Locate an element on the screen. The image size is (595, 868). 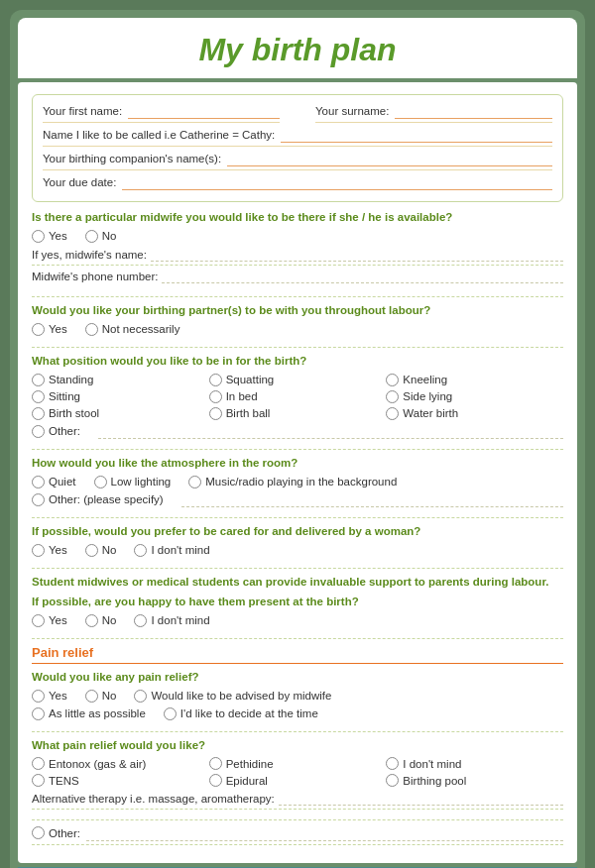
midwife-phone-label: Midwife's phone number: is located at coordinates (95, 276).